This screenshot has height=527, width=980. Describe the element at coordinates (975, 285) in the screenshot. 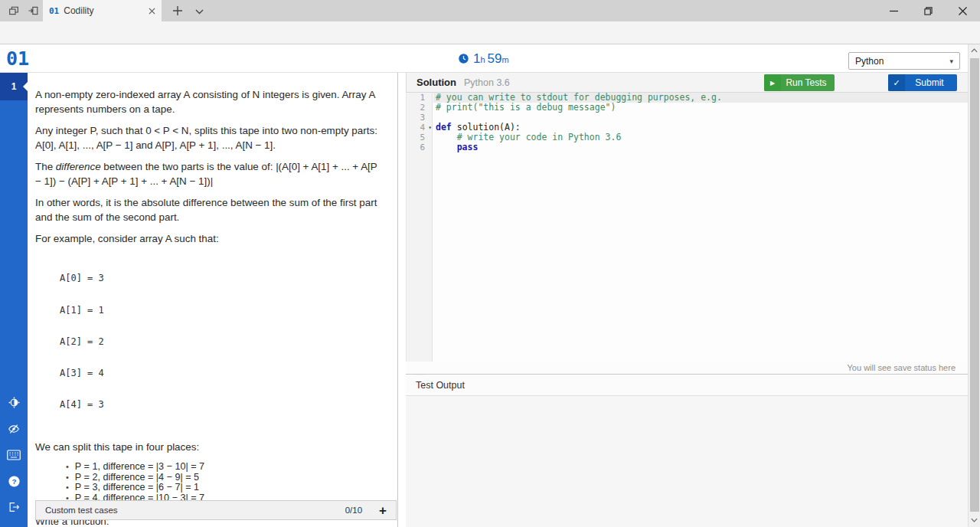

I see `page-scrollbar-thumb` at that location.